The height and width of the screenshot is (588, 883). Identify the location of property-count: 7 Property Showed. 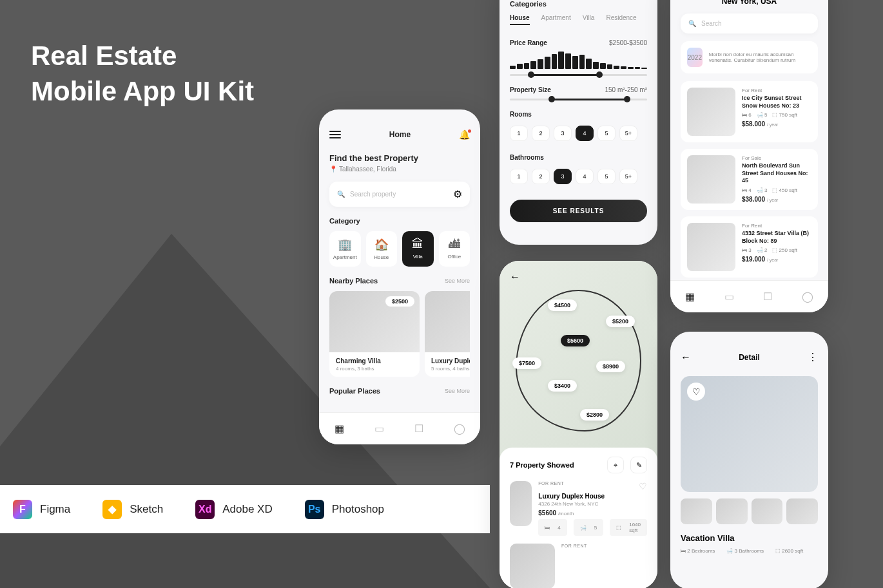
(542, 465).